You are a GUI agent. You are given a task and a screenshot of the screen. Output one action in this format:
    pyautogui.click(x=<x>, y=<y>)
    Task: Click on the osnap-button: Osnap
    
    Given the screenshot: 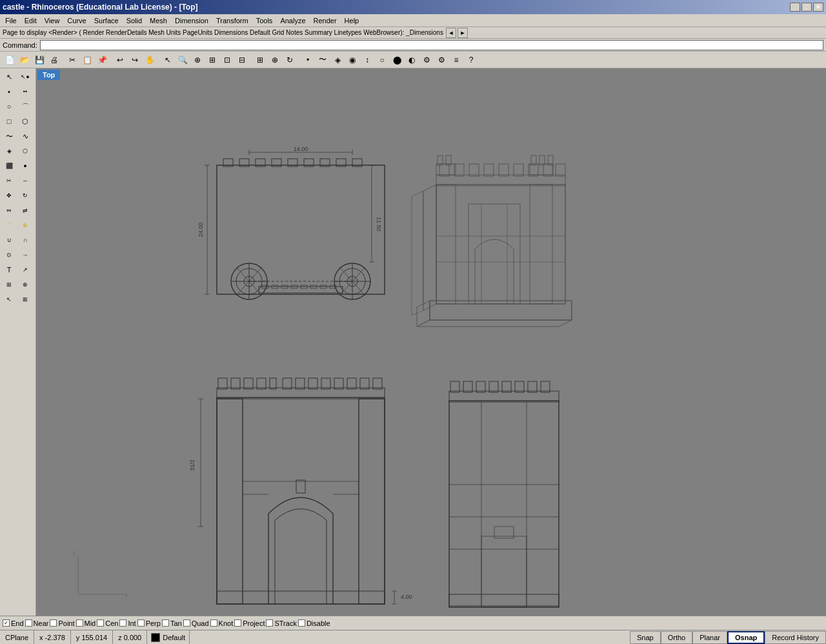 What is the action you would take?
    pyautogui.click(x=746, y=638)
    